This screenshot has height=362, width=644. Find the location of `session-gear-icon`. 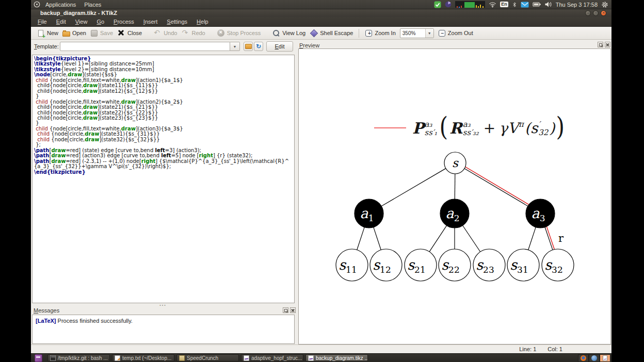

session-gear-icon is located at coordinates (605, 4).